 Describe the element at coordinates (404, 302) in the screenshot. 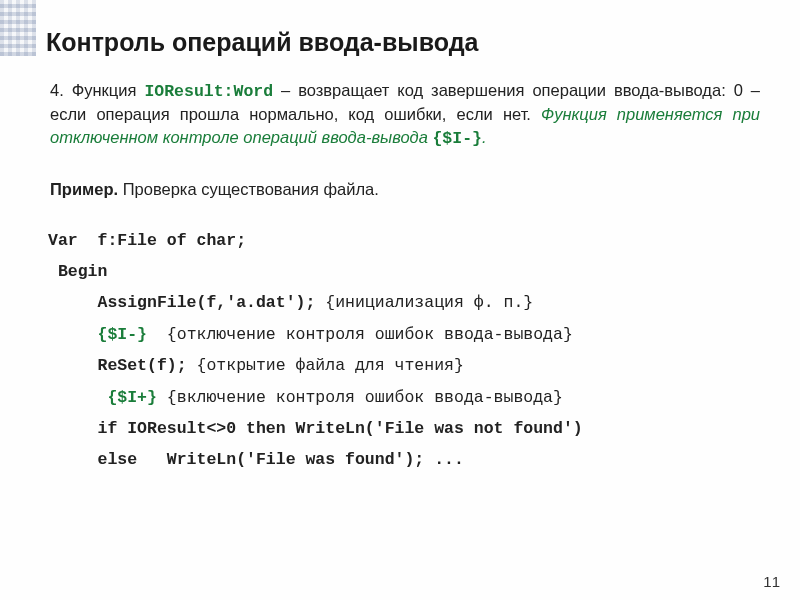

I see `code-line-assign: AssignFile(f,'a.dat'); {инициализация ф.…` at that location.